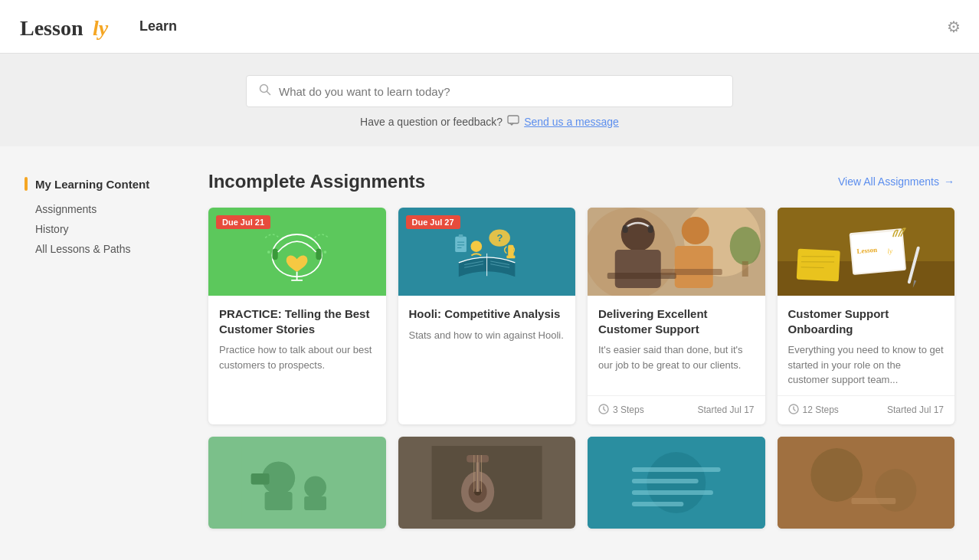 This screenshot has height=560, width=979. Describe the element at coordinates (122, 229) in the screenshot. I see `sidebar-link-history: History` at that location.